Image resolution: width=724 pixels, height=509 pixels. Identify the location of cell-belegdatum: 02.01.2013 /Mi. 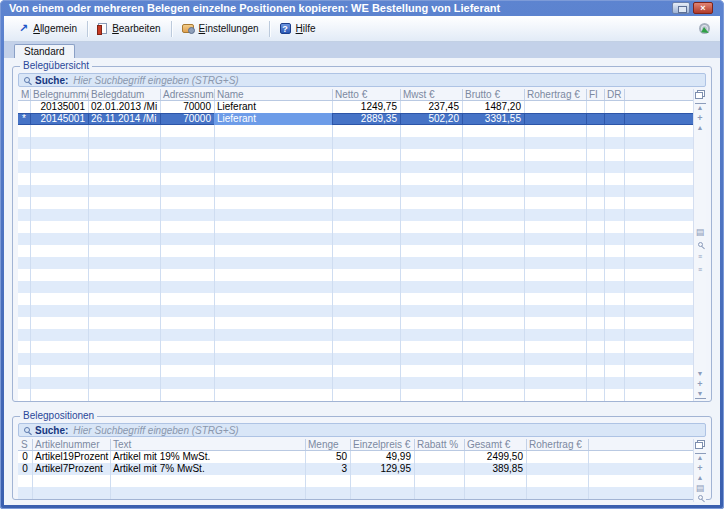
(124, 107).